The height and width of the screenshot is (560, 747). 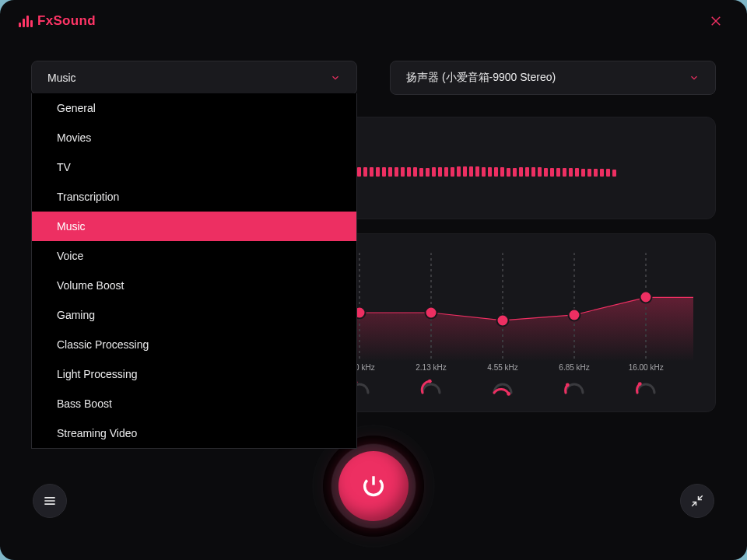 I want to click on preset-option: TV, so click(x=195, y=167).